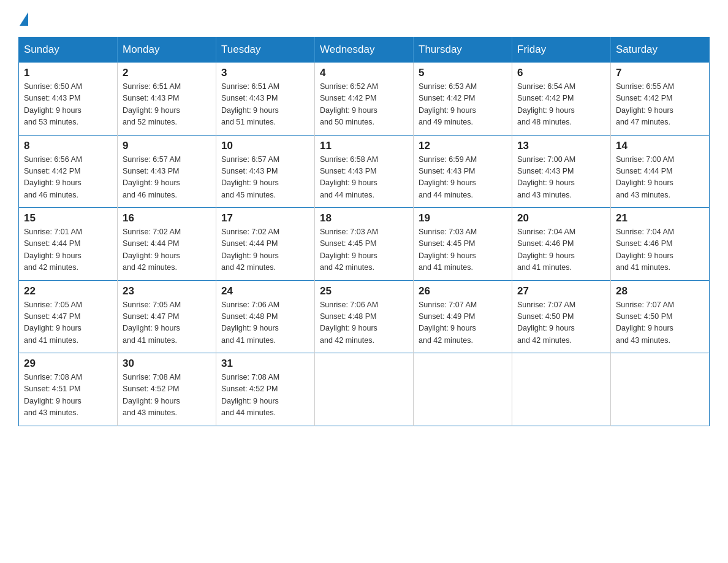  Describe the element at coordinates (68, 250) in the screenshot. I see `day-info: Sunrise: 7:01 AMSunset: 4:44 PMDaylight:…` at that location.